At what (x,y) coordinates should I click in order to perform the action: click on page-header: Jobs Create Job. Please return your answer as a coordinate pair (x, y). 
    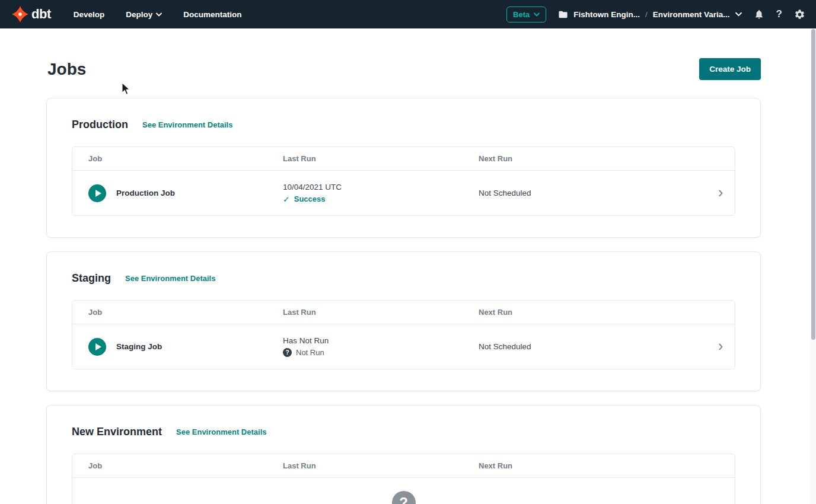
    Looking at the image, I should click on (403, 69).